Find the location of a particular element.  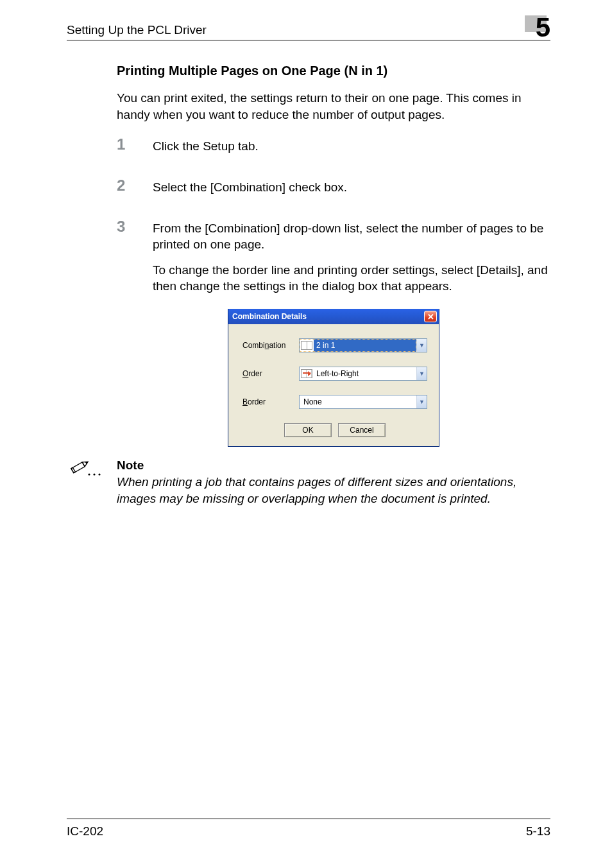

combination-label: Combination is located at coordinates (271, 345).